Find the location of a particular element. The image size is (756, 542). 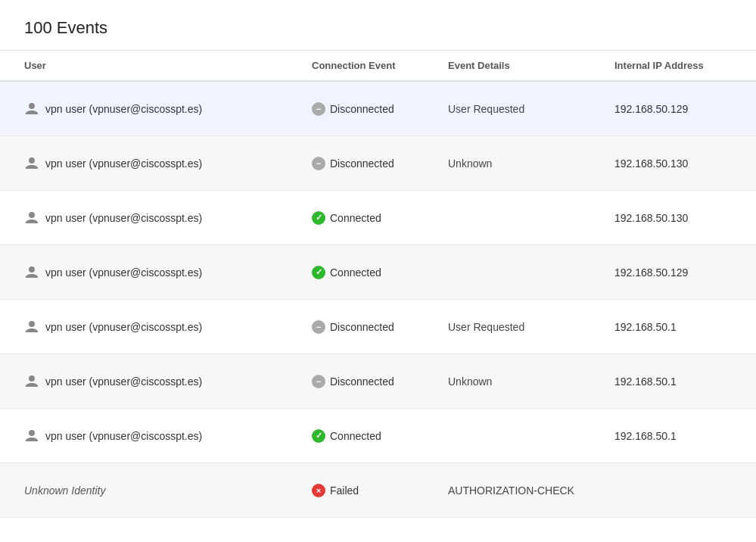

status-badge: × Failed is located at coordinates (335, 491).